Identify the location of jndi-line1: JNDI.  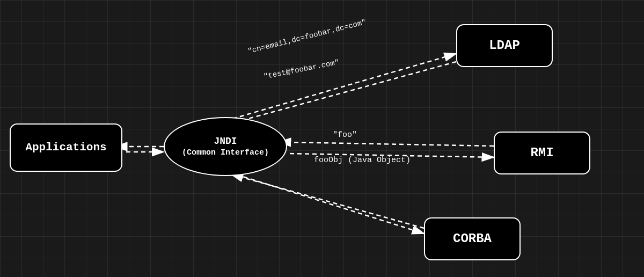
(225, 142).